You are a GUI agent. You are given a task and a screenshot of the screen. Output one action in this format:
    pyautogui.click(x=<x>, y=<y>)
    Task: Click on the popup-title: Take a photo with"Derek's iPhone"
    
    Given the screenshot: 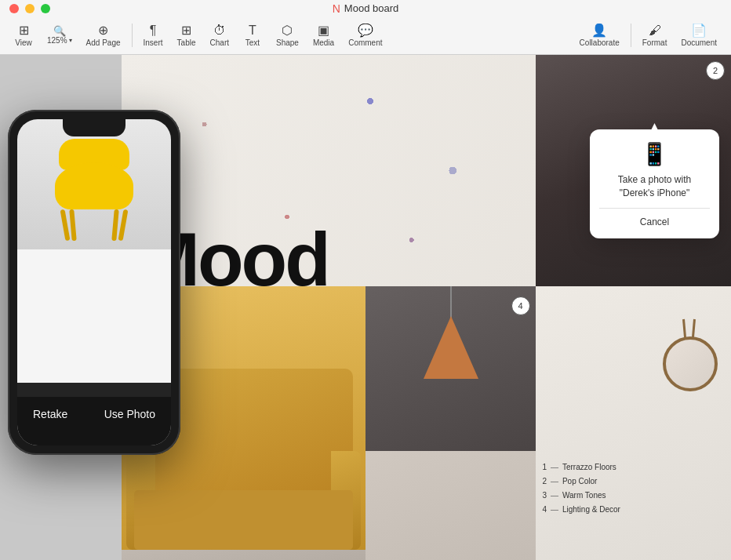 What is the action you would take?
    pyautogui.click(x=654, y=187)
    